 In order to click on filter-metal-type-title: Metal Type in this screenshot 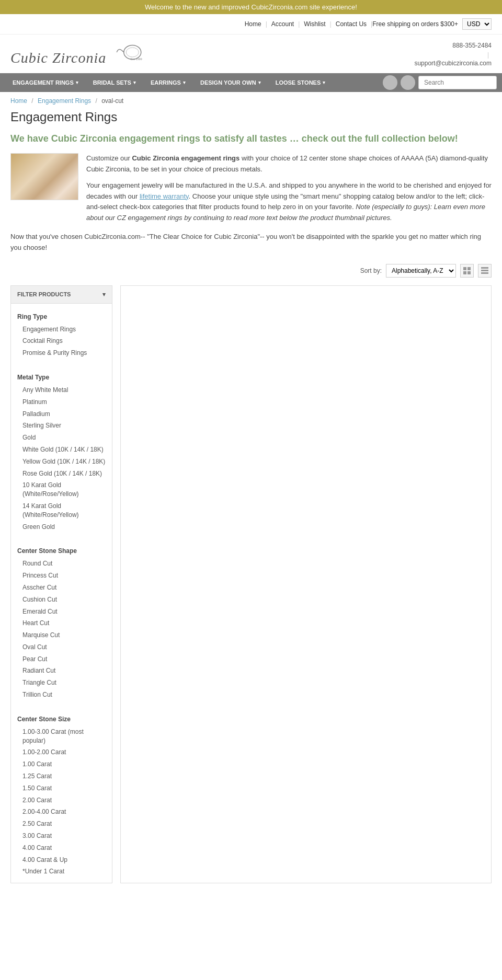, I will do `click(62, 377)`.